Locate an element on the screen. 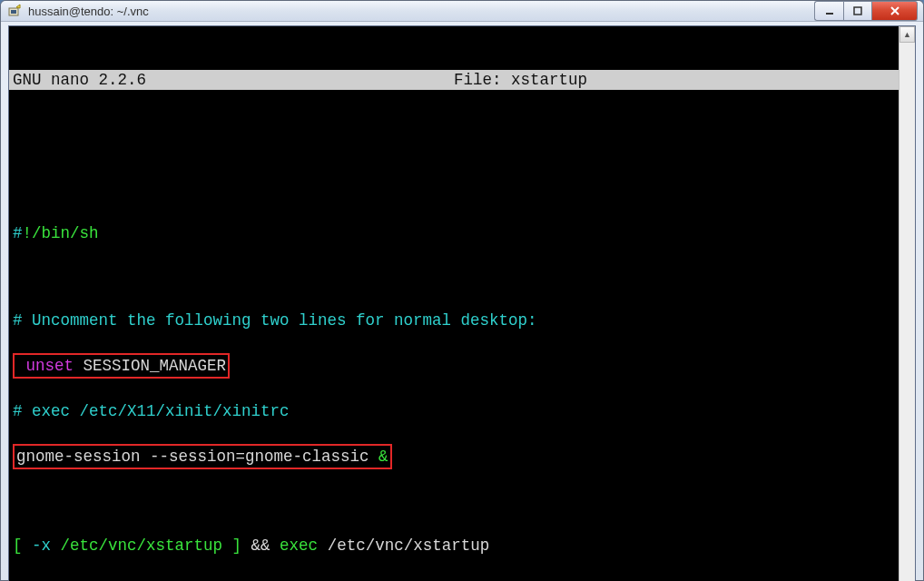 This screenshot has width=924, height=581. comment: # exec /etc/X11/xinit/xinitrc is located at coordinates (151, 411).